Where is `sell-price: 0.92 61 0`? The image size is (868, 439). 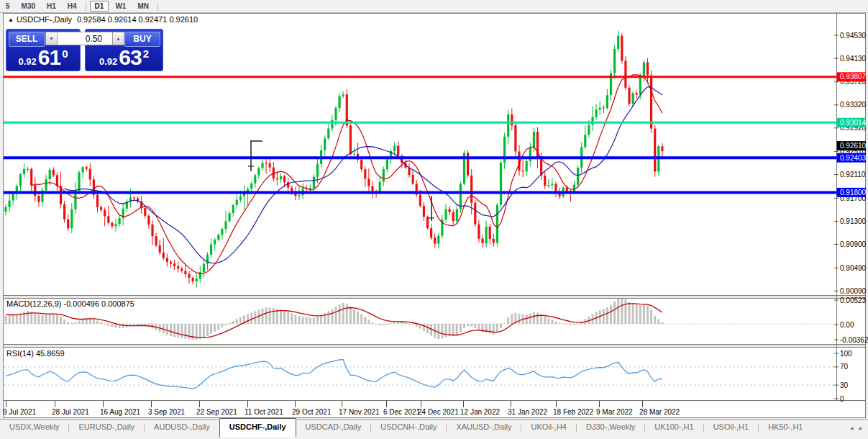
sell-price: 0.92 61 0 is located at coordinates (43, 58).